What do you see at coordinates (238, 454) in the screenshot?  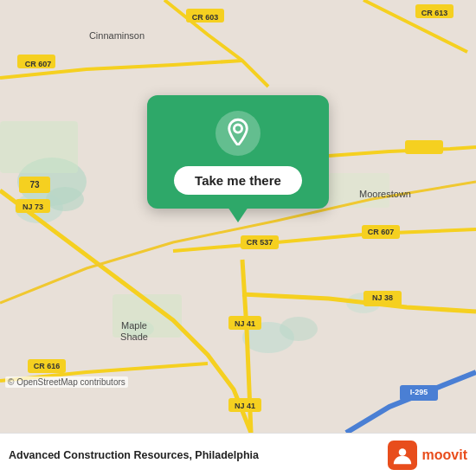 I see `bottom-bar: Advanced Construction Resources, Philade…` at bounding box center [238, 454].